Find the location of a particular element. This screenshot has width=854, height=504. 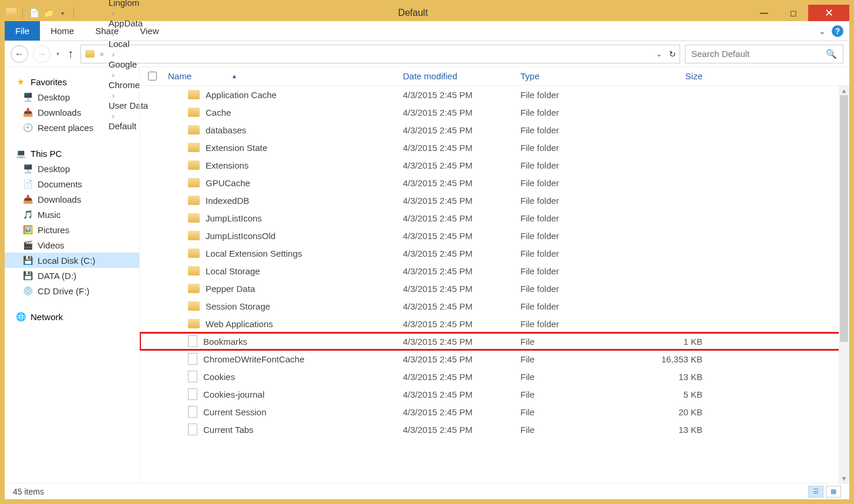

address-folder-icon is located at coordinates (90, 54).